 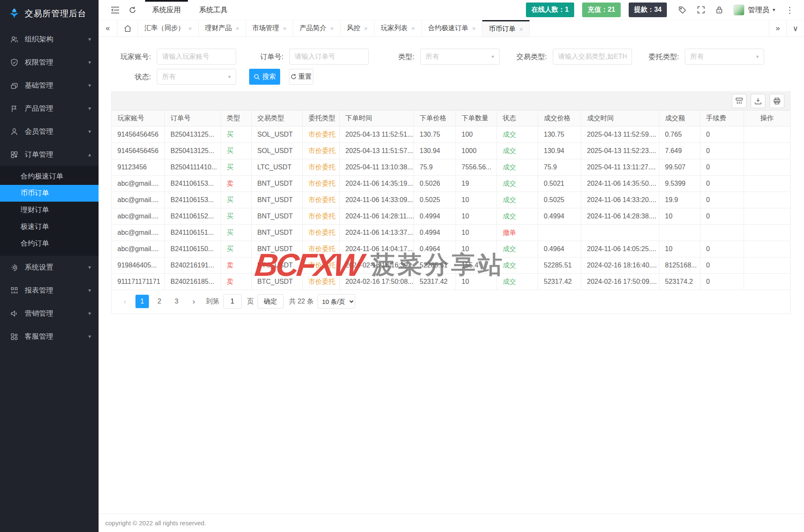 What do you see at coordinates (108, 29) in the screenshot?
I see `tabs-scroll-left-icon: «` at bounding box center [108, 29].